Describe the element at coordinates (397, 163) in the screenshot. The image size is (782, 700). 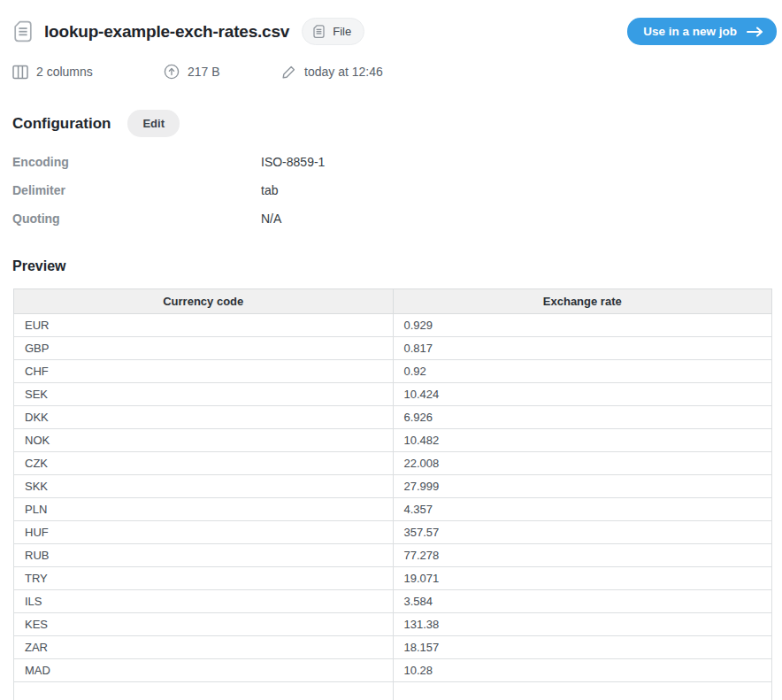
I see `configuration-field-row: Encoding ISO-8859-1` at that location.